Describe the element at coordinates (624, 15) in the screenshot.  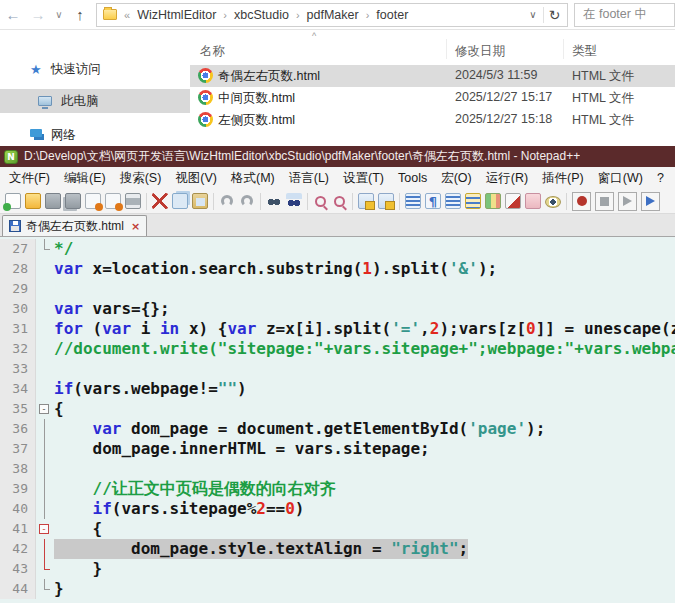
I see `search-box: 在 footer 中` at that location.